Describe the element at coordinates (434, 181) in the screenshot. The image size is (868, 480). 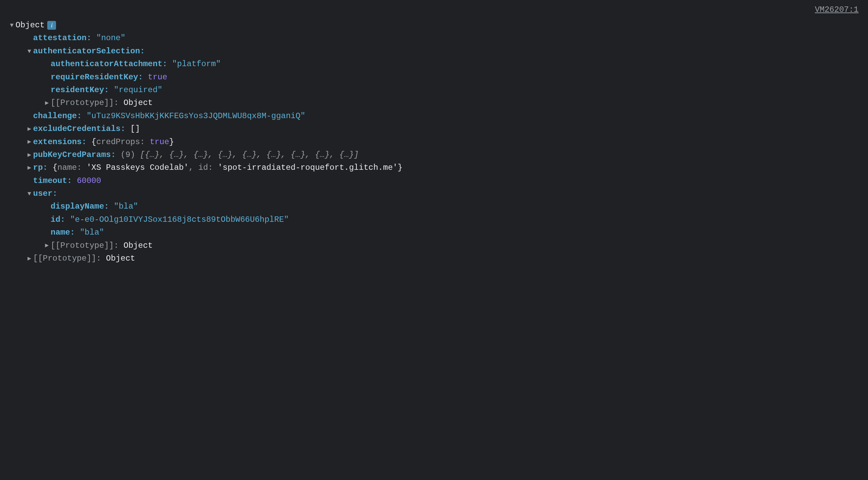
I see `prop-timeout: timeout: 60000` at that location.